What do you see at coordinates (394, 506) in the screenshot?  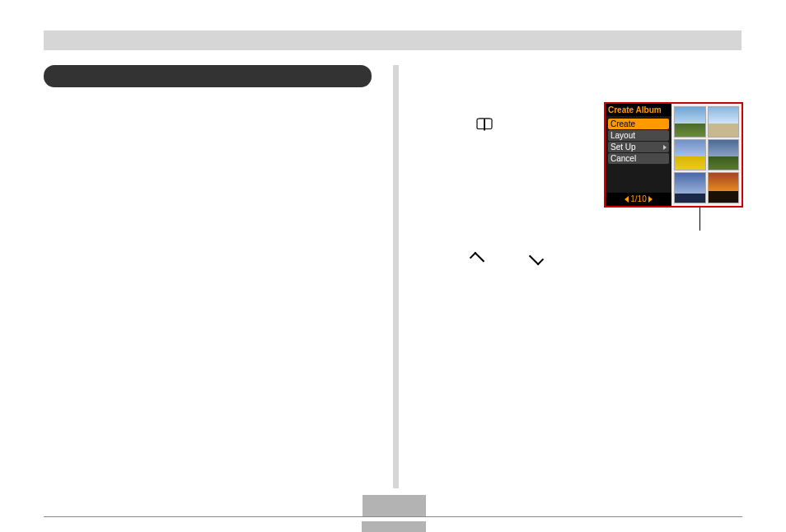 I see `page-number-block` at bounding box center [394, 506].